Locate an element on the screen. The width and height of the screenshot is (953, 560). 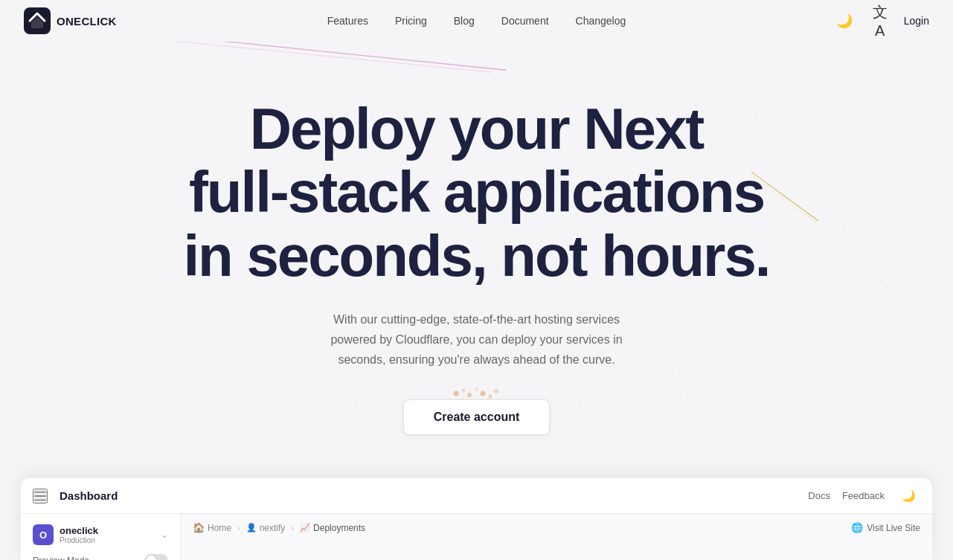
nav-document: Document is located at coordinates (525, 21).